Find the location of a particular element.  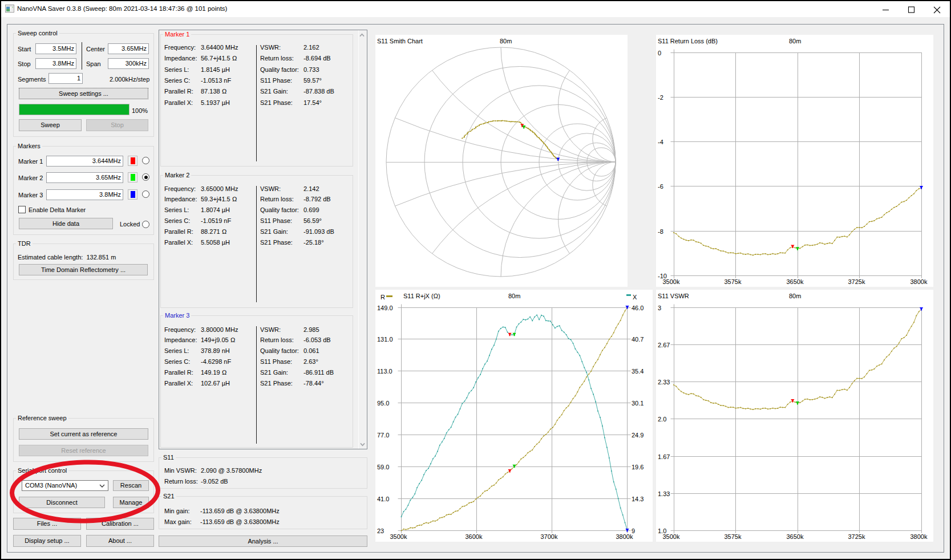

svg-text: 95.0 is located at coordinates (383, 403).